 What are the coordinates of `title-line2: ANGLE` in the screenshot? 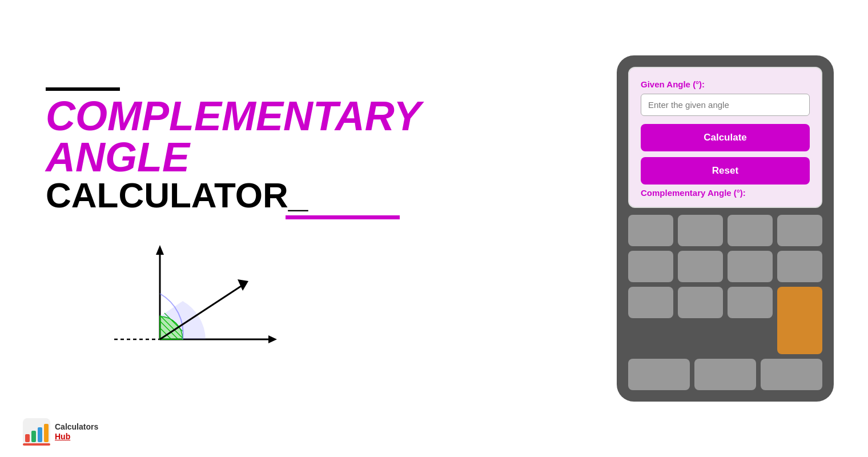 It's located at (233, 157).